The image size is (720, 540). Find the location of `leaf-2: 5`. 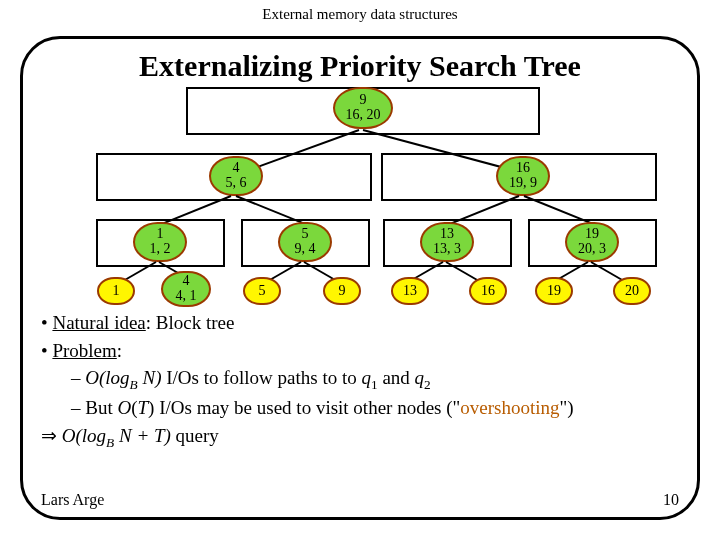

leaf-2: 5 is located at coordinates (262, 291).